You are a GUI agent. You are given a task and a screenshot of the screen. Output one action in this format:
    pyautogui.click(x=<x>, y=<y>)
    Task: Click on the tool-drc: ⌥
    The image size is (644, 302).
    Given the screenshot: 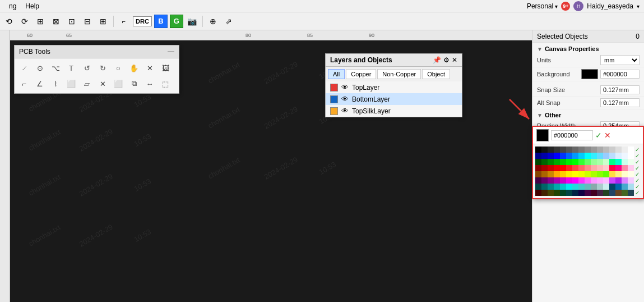 What is the action you would take?
    pyautogui.click(x=55, y=68)
    